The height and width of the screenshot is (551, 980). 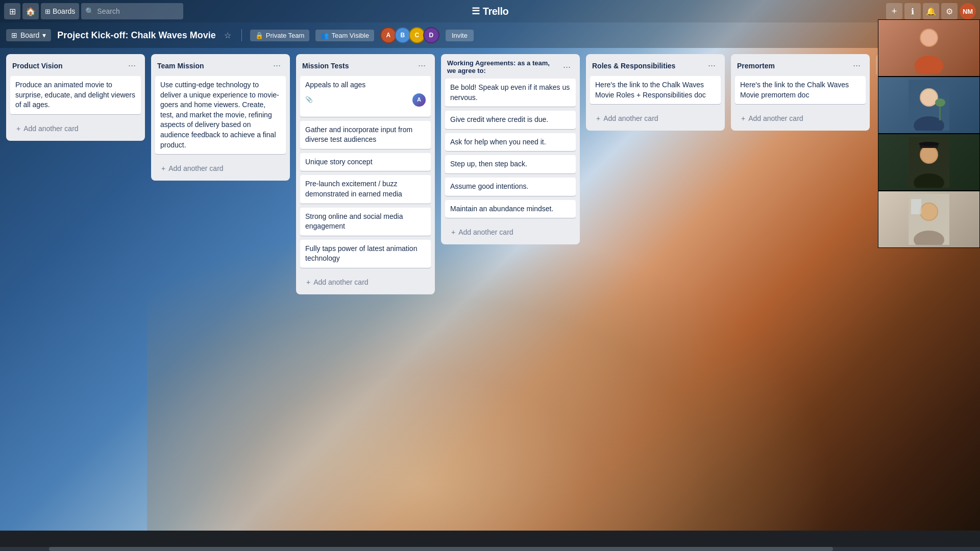 I want to click on card: Unique story concept, so click(x=365, y=162).